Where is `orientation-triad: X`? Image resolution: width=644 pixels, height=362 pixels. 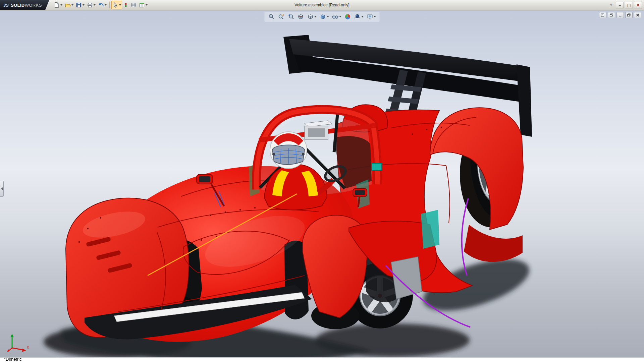 orientation-triad: X is located at coordinates (18, 343).